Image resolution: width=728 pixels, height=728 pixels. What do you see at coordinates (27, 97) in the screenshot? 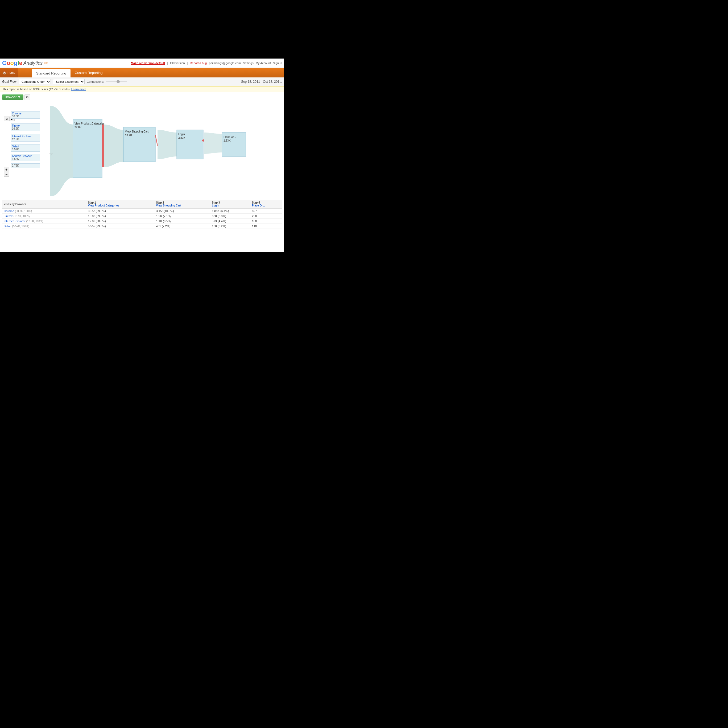
I see `flow-settings-button: ⚙` at bounding box center [27, 97].